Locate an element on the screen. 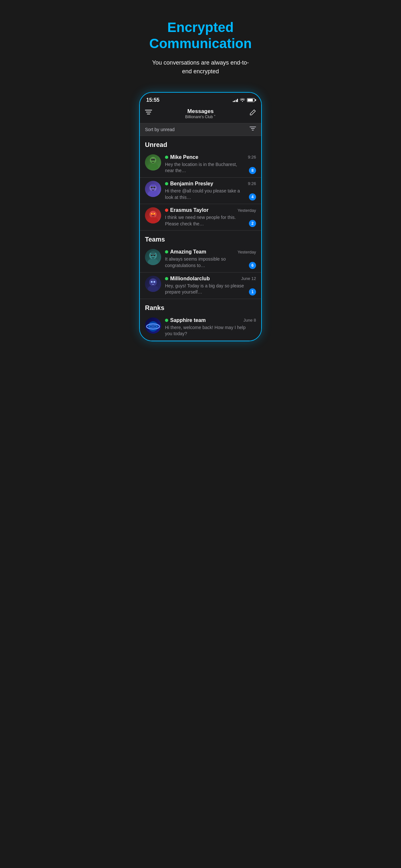  sort-bar: Sort by unread is located at coordinates (201, 129).